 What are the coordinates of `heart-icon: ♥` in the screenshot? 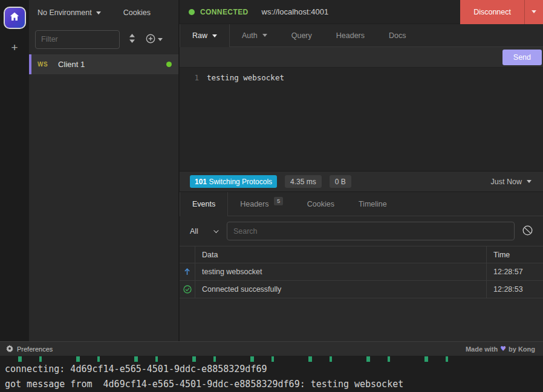 It's located at (503, 349).